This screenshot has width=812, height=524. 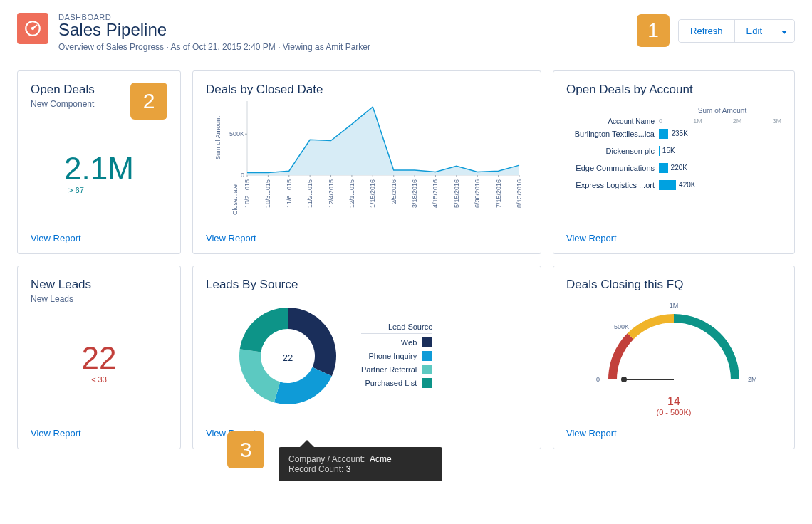 What do you see at coordinates (63, 90) in the screenshot?
I see `card-title: Open Deals` at bounding box center [63, 90].